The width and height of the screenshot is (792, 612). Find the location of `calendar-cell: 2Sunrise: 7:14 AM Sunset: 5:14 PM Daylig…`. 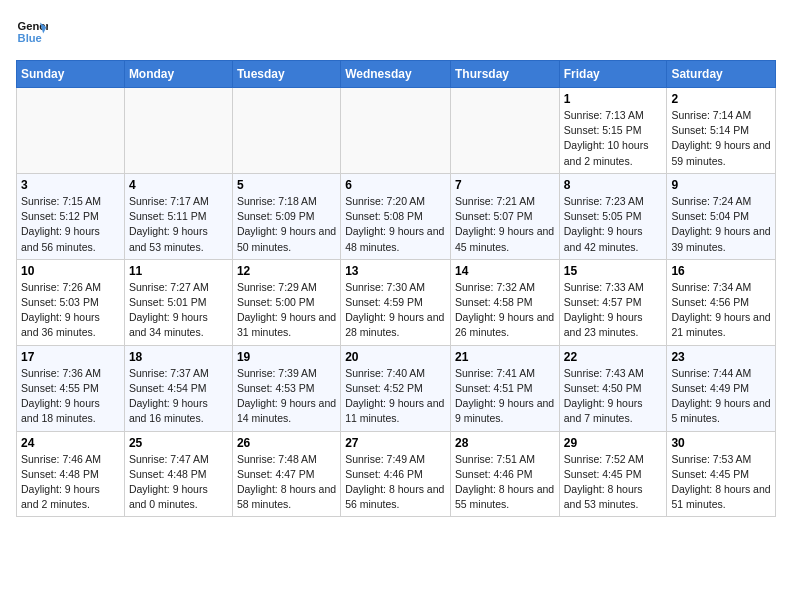

calendar-cell: 2Sunrise: 7:14 AM Sunset: 5:14 PM Daylig… is located at coordinates (722, 131).